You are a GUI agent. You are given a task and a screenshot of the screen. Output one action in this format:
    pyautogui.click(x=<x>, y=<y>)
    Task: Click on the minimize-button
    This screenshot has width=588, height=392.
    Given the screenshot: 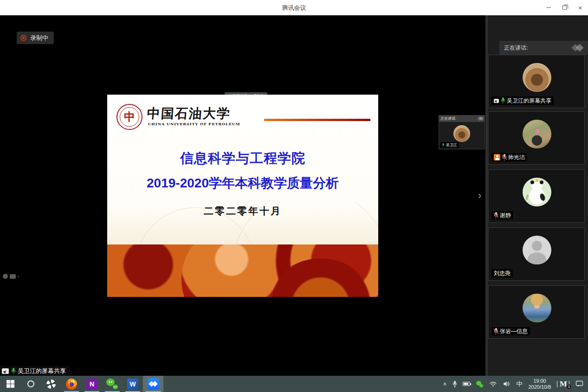 What is the action you would take?
    pyautogui.click(x=549, y=7)
    